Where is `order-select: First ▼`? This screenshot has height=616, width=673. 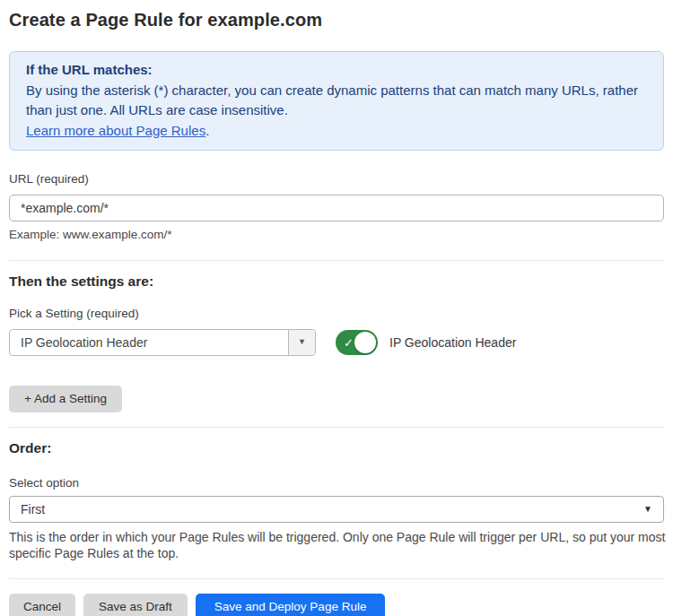 order-select: First ▼ is located at coordinates (336, 509).